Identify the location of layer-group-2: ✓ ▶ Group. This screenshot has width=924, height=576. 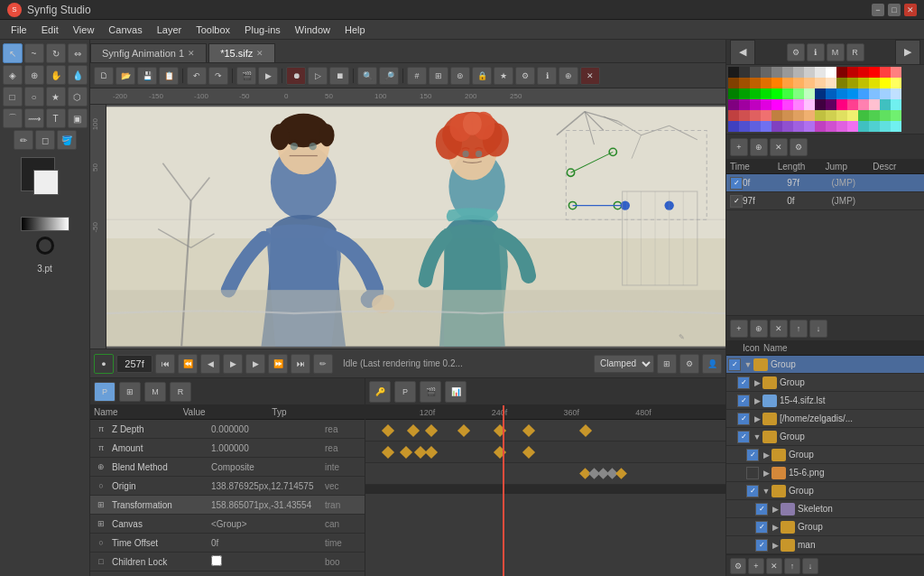
(825, 383).